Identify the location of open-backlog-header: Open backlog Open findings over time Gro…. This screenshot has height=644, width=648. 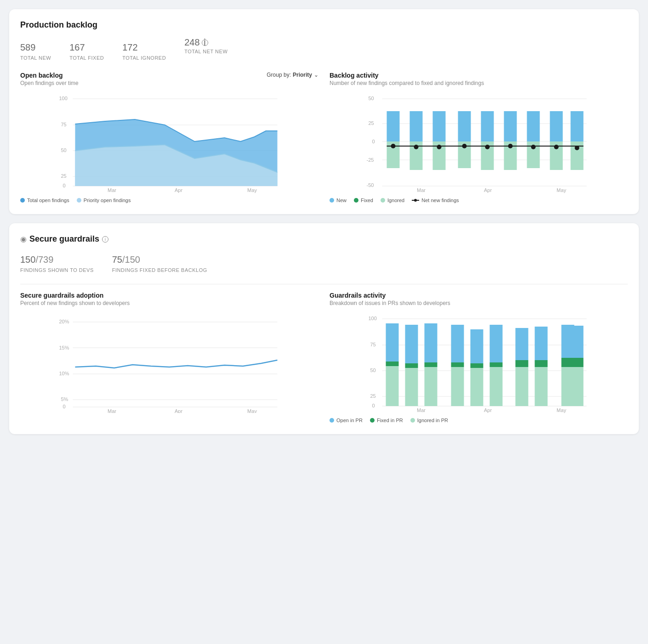
(169, 82).